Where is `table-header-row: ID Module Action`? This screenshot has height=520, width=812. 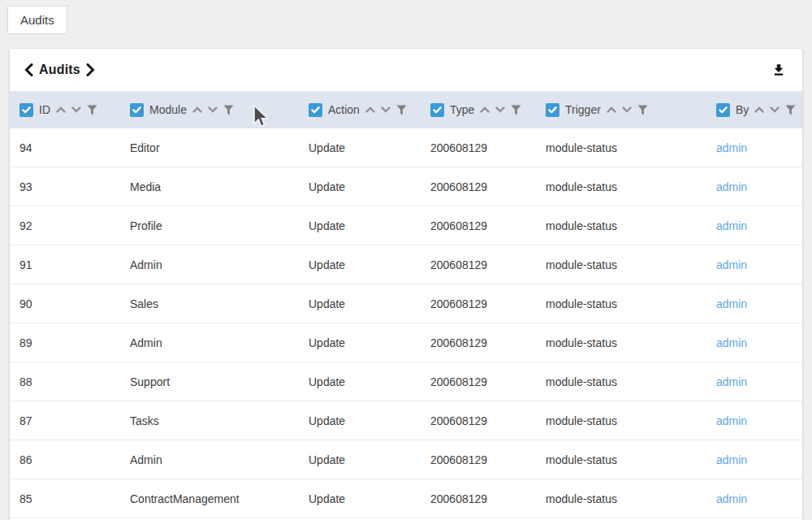 table-header-row: ID Module Action is located at coordinates (406, 110).